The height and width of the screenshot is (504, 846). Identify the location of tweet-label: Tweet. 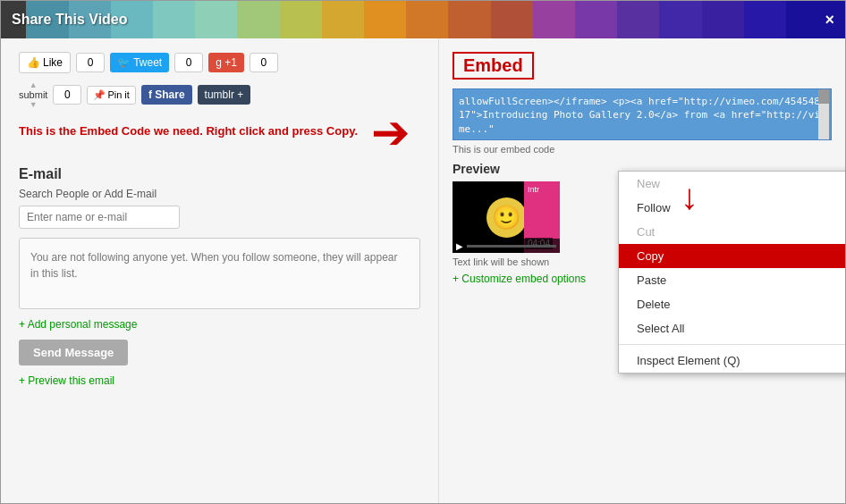
(148, 63).